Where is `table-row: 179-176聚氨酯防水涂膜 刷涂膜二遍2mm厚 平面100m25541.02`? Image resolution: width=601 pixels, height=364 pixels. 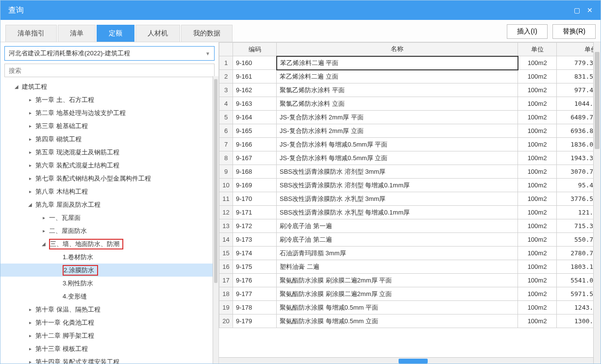
table-row: 179-176聚氨酯防水涂膜 刷涂膜二遍2mm厚 平面100m25541.02 is located at coordinates (410, 281).